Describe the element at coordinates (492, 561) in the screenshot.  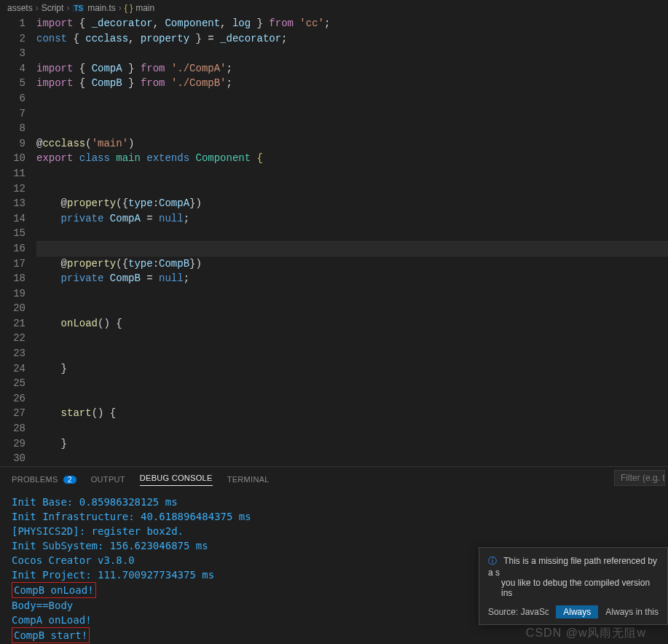
I see `info-icon: ⓘ` at that location.